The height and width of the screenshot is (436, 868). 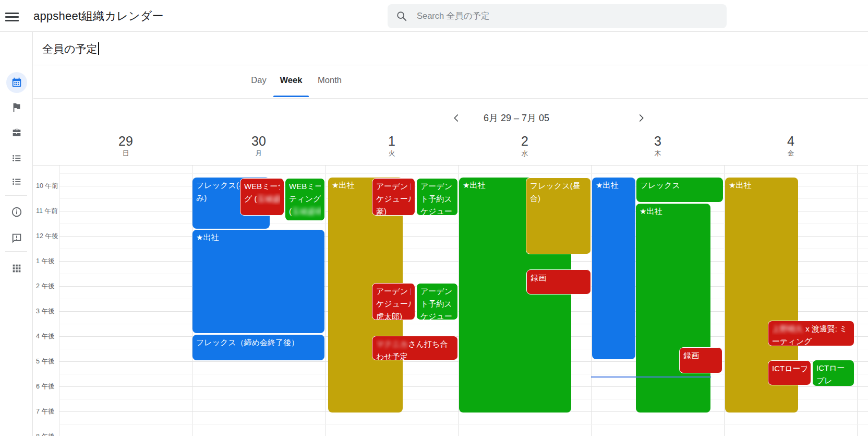 I want to click on event-tue-arden-green-2: アーデント予約スケジュー, so click(x=437, y=302).